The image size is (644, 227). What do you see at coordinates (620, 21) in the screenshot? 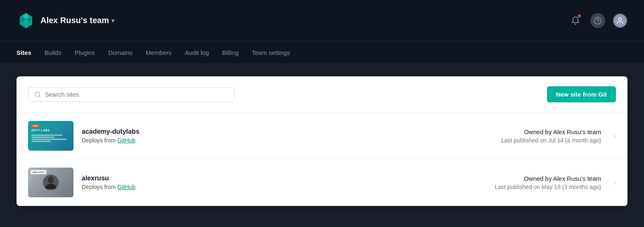
I see `user-avatar-button` at bounding box center [620, 21].